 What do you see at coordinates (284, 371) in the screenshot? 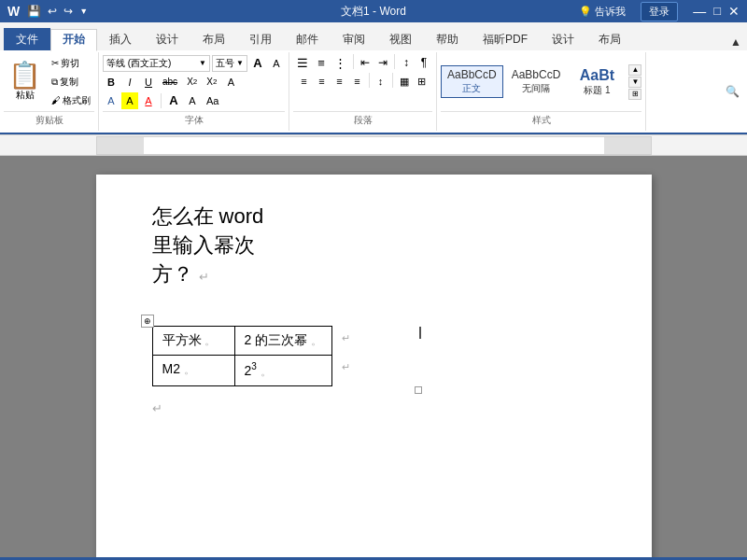
I see `table-row: M2 。 23 。 ↵` at bounding box center [284, 371].